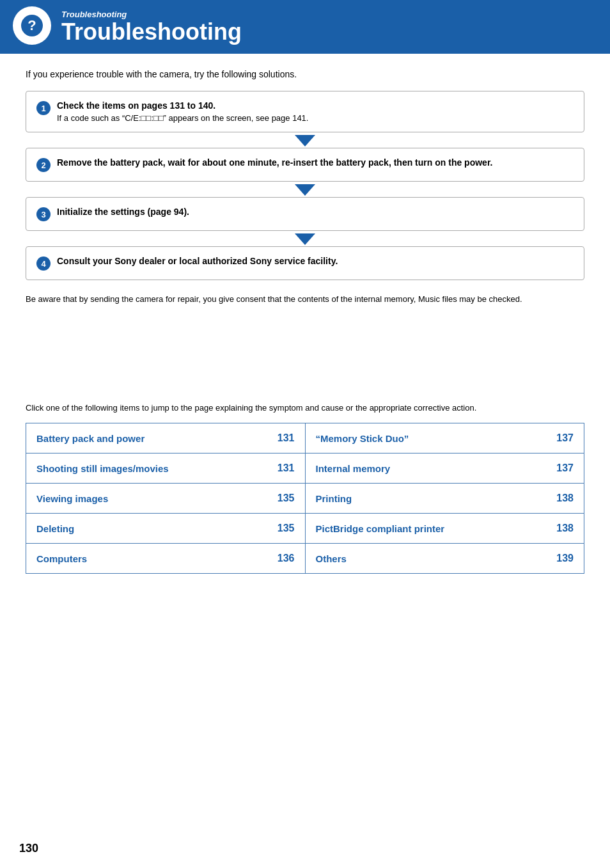 The height and width of the screenshot is (868, 610). What do you see at coordinates (380, 528) in the screenshot?
I see `jump-label: PictBridge compliant printer` at bounding box center [380, 528].